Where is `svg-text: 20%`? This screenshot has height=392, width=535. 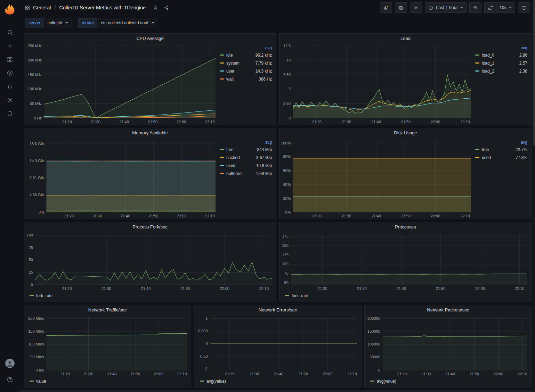 svg-text: 20% is located at coordinates (287, 198).